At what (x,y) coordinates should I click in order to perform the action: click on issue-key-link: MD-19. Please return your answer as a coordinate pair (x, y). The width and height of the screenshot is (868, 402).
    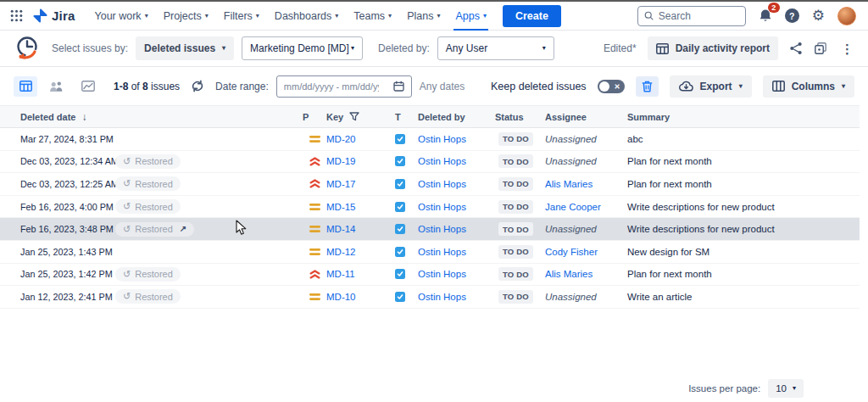
    Looking at the image, I should click on (341, 161).